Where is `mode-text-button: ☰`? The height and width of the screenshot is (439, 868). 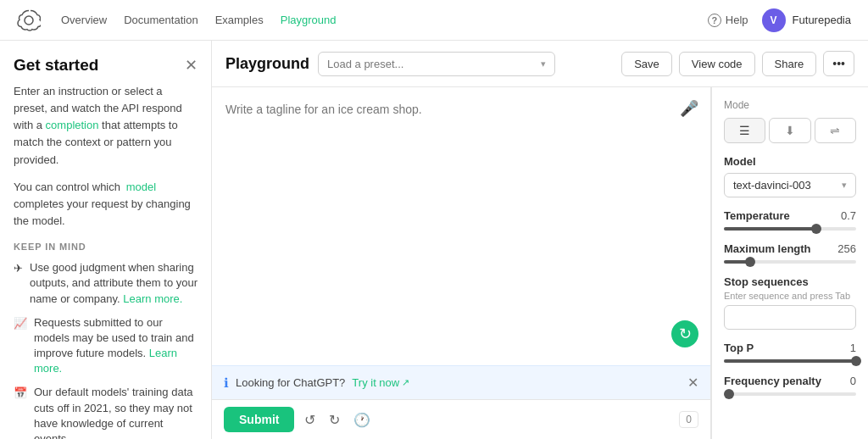
mode-text-button: ☰ is located at coordinates (744, 131).